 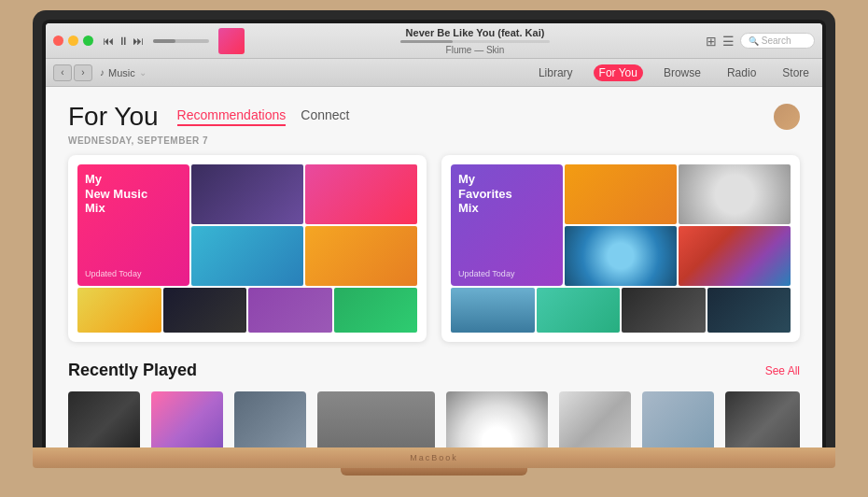 I want to click on see-all-button: See All, so click(x=782, y=371).